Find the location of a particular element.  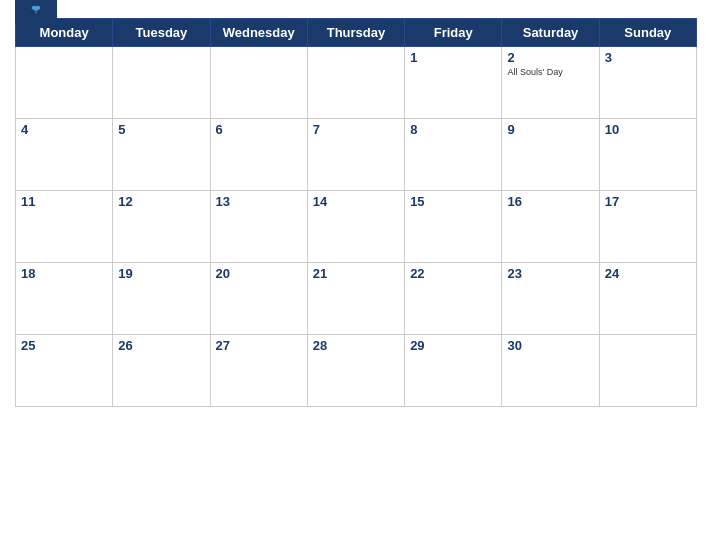

calendar-cell: 3 is located at coordinates (648, 83).